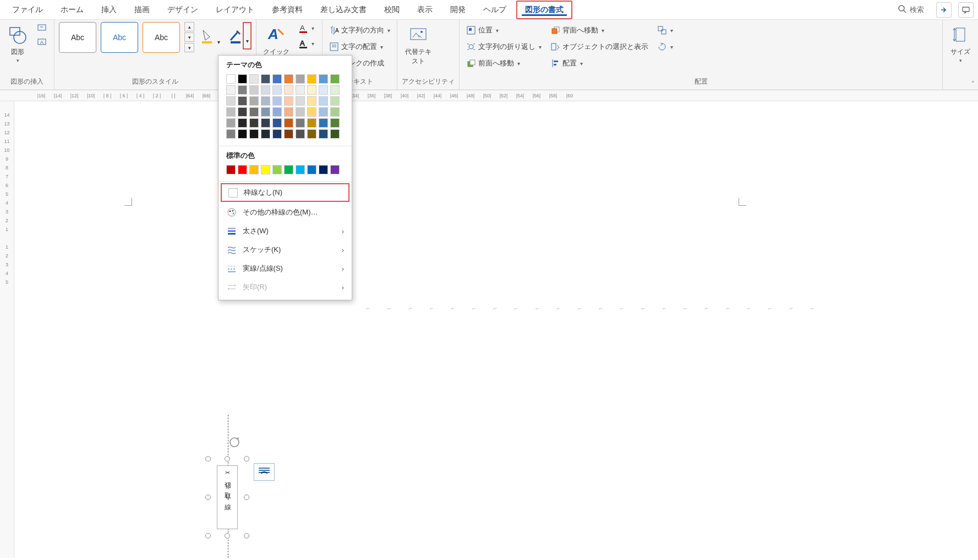 The width and height of the screenshot is (978, 560). I want to click on layout-options-button, so click(264, 472).